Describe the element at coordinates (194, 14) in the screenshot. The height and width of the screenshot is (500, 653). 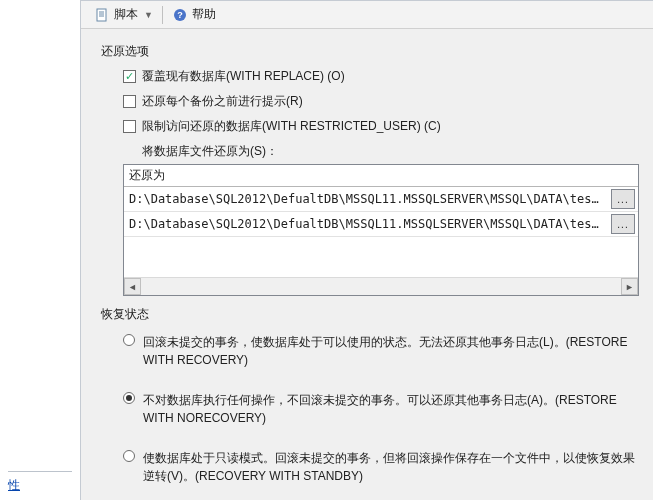
I see `help-button: ? 帮助` at that location.